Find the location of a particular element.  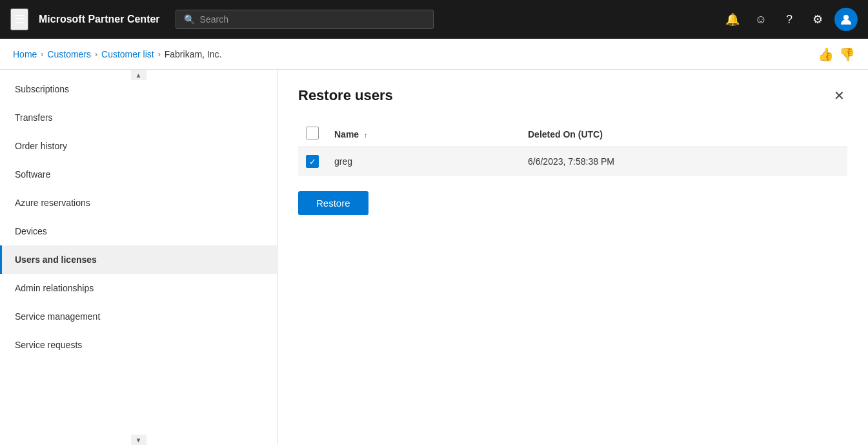

select-all-checkbox is located at coordinates (312, 133).